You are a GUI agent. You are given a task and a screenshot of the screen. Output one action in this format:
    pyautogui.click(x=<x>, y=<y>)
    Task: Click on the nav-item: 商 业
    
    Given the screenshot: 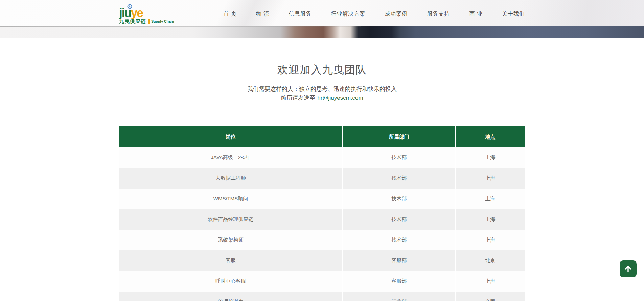 What is the action you would take?
    pyautogui.click(x=476, y=14)
    